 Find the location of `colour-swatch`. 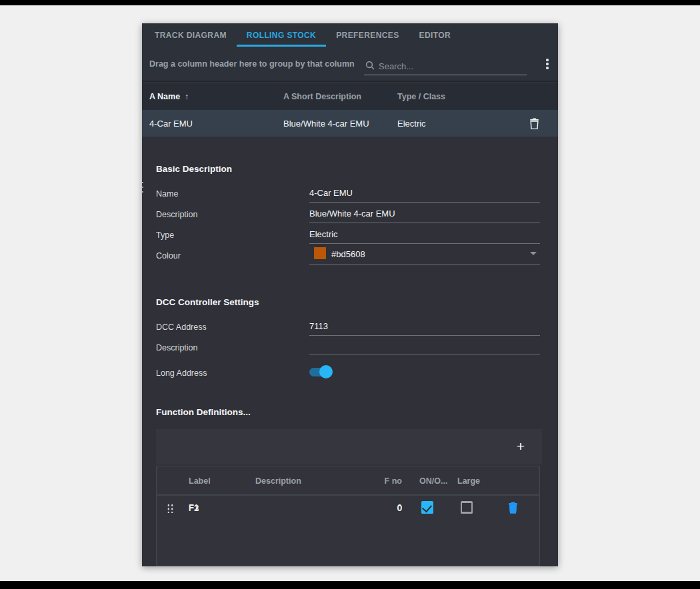

colour-swatch is located at coordinates (320, 253).